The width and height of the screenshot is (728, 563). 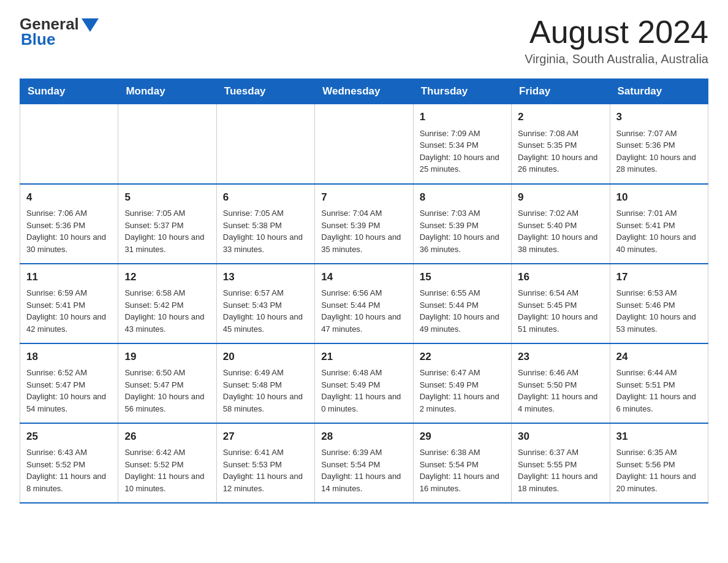 What do you see at coordinates (561, 383) in the screenshot?
I see `calendar-cell: 23Sunrise: 6:46 AMSunset: 5:50 PMDayligh…` at bounding box center [561, 383].